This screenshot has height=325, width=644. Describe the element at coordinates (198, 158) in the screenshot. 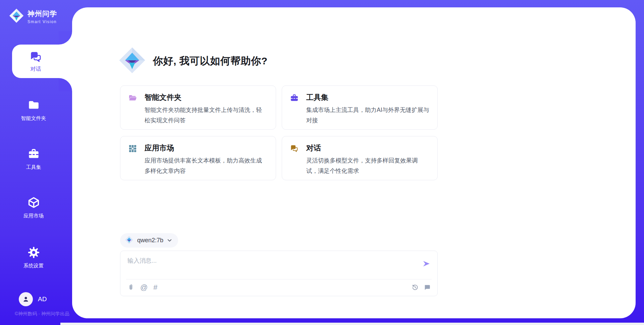

I see `feature-card-app-market: 应用市场 应用市场提供丰富长文本模板，助力高效生成多样化文章内容` at that location.